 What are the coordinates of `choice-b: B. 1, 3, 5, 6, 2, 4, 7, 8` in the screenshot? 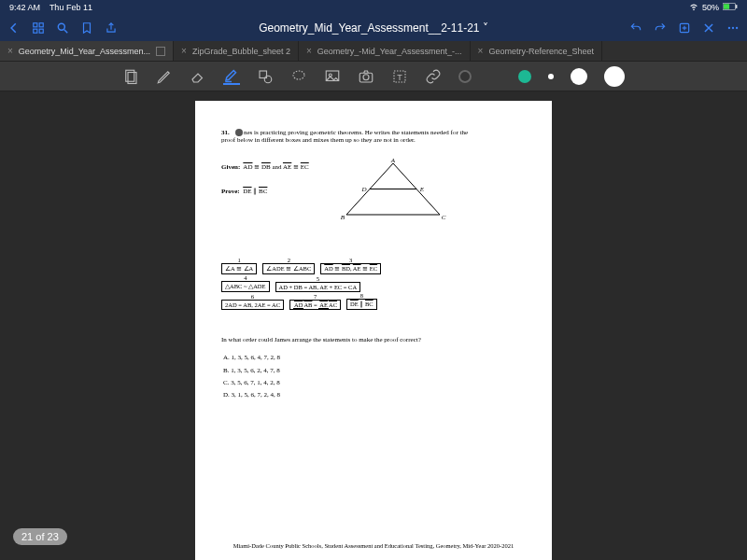 It's located at (374, 371).